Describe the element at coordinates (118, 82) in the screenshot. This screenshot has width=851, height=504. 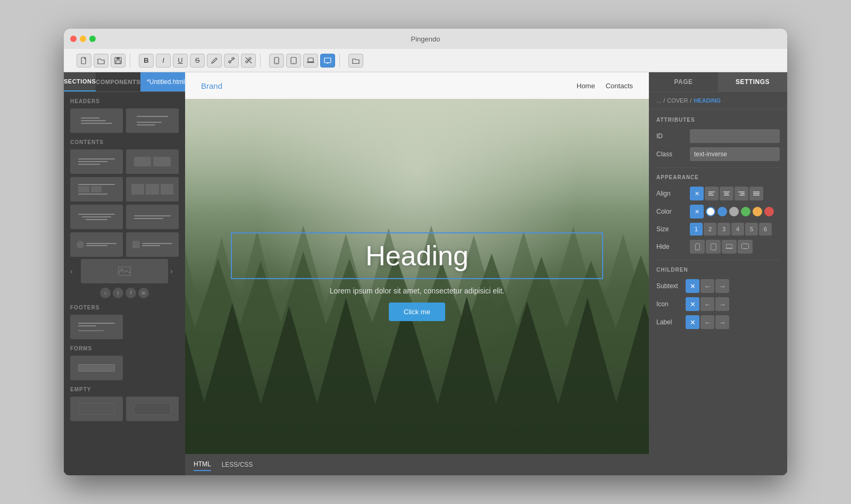
I see `tab-components: COMPONENTS` at that location.